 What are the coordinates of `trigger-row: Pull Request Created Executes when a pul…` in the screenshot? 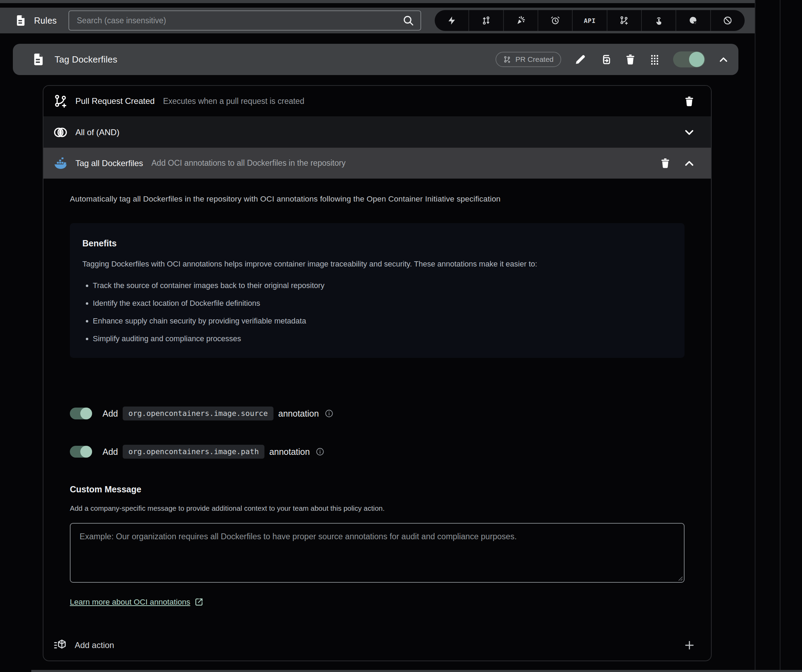 It's located at (377, 102).